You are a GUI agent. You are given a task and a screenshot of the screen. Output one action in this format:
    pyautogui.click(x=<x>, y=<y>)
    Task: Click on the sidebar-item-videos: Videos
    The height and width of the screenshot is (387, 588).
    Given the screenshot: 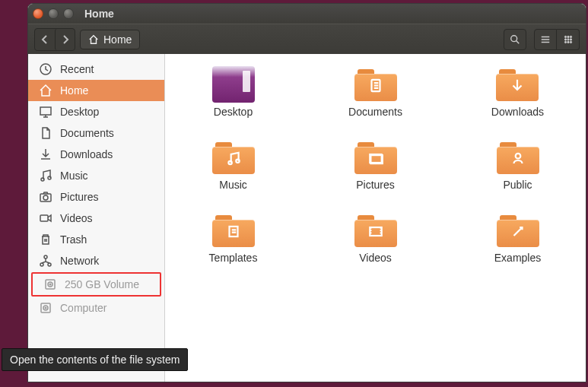 What is the action you would take?
    pyautogui.click(x=96, y=218)
    